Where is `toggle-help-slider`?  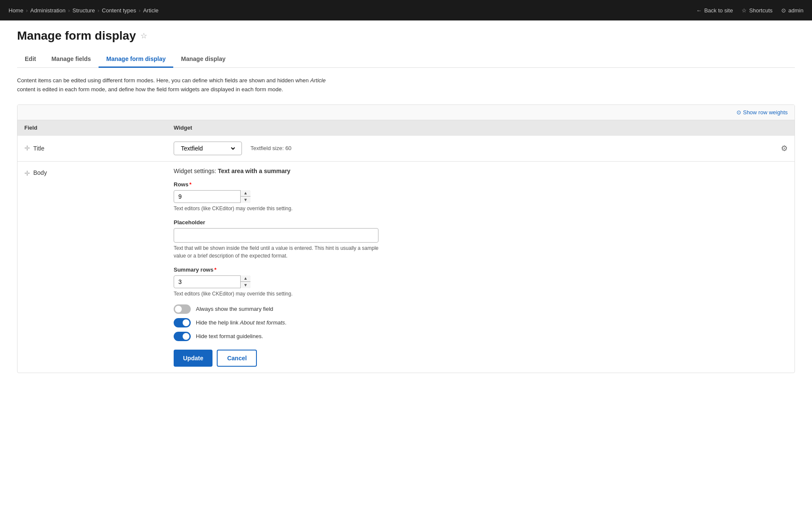 toggle-help-slider is located at coordinates (182, 323).